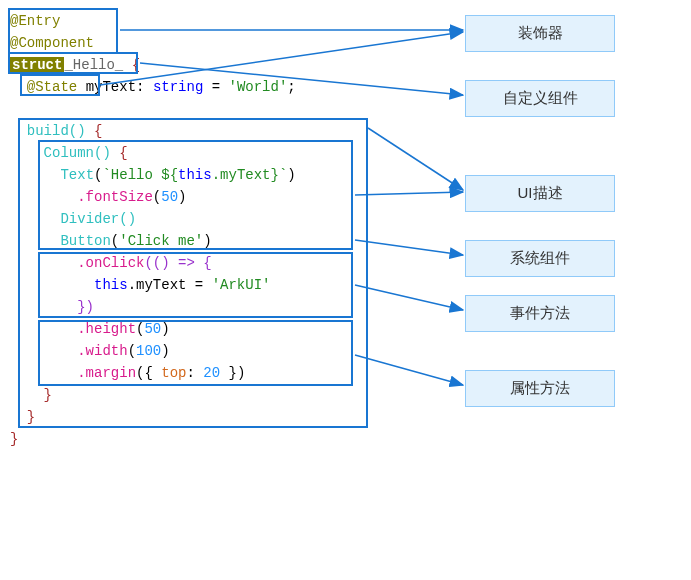 The image size is (691, 580). I want to click on build-fn: build(), so click(56, 131).